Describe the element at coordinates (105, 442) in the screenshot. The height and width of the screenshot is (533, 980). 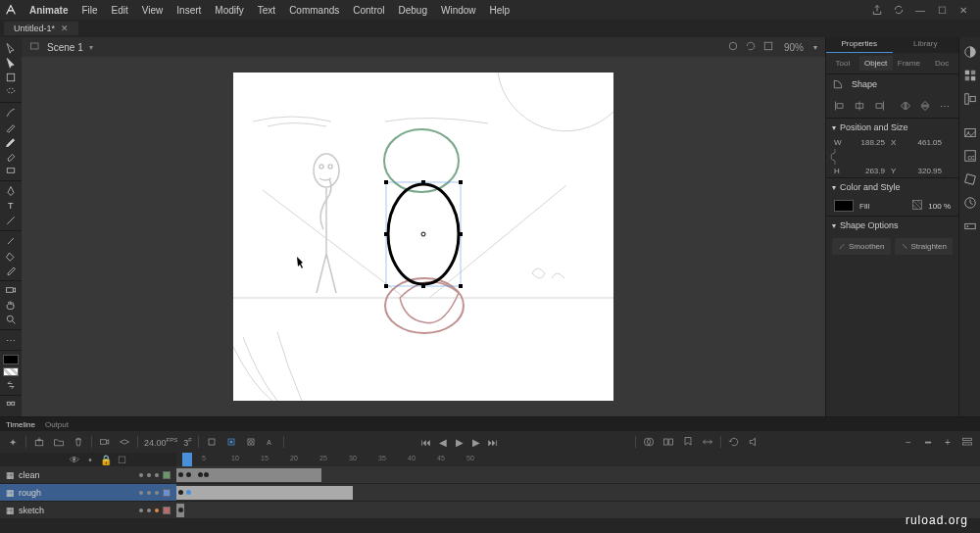
I see `camera-layer-icon` at that location.